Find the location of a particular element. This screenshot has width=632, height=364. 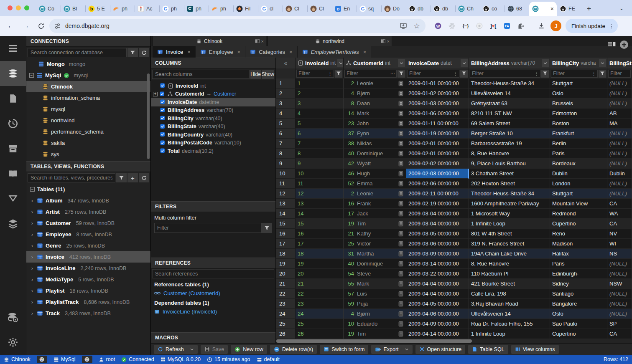

connection-item-sakila: sakila is located at coordinates (89, 143).